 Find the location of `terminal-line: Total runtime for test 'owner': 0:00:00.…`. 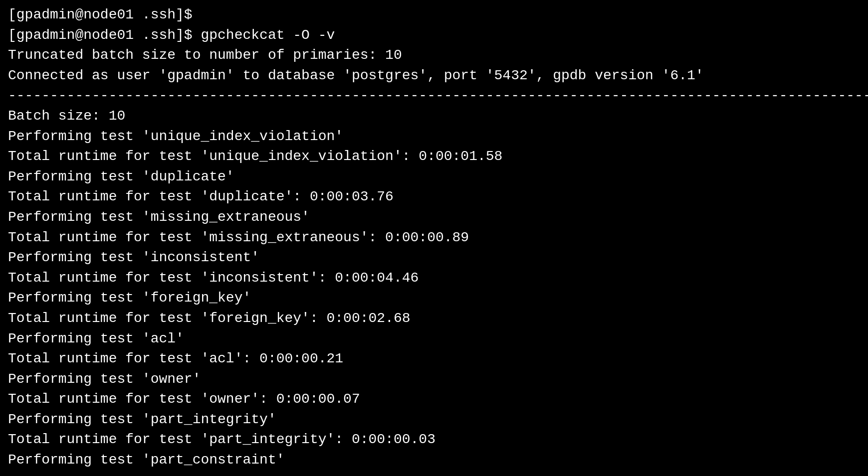

terminal-line: Total runtime for test 'owner': 0:00:00.… is located at coordinates (434, 400).